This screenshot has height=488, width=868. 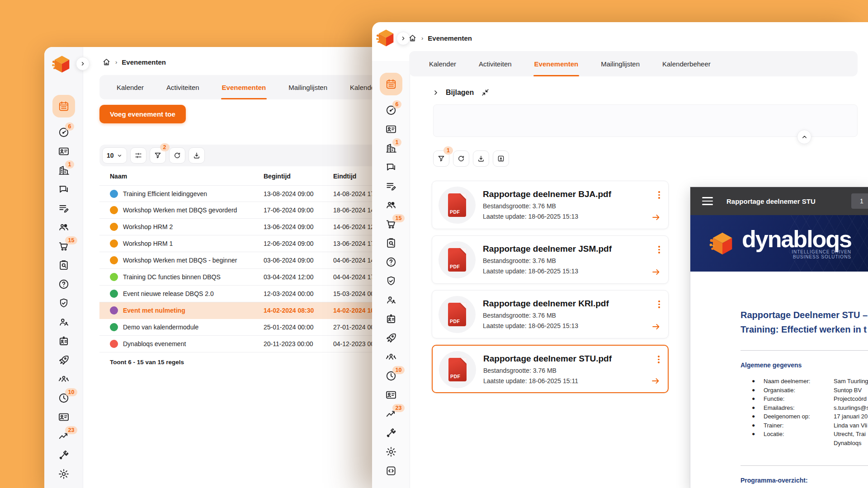 I want to click on event-start: 13-08-2024 09:00, so click(x=298, y=194).